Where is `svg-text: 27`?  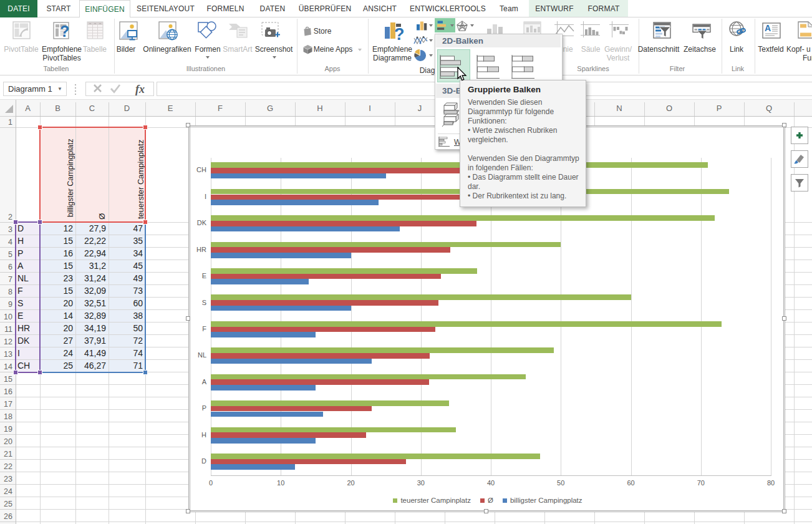
svg-text: 27 is located at coordinates (68, 341).